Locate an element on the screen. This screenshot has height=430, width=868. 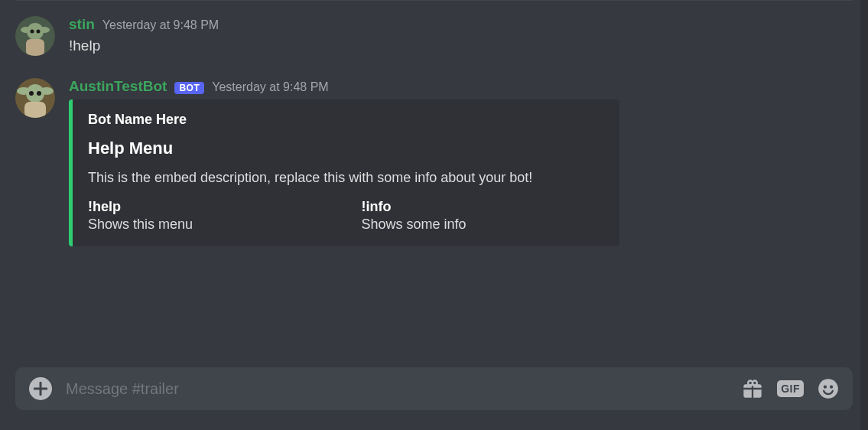
gift-icon is located at coordinates (753, 389).